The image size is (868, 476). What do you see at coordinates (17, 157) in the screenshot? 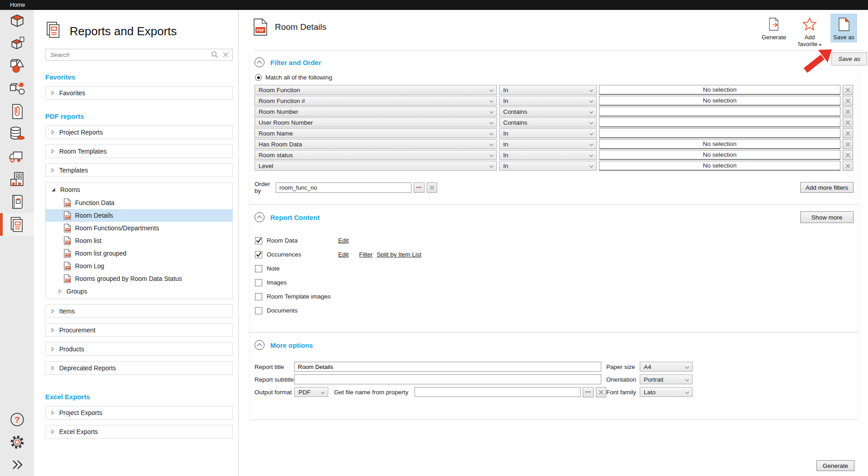
I see `logistics-icon` at bounding box center [17, 157].